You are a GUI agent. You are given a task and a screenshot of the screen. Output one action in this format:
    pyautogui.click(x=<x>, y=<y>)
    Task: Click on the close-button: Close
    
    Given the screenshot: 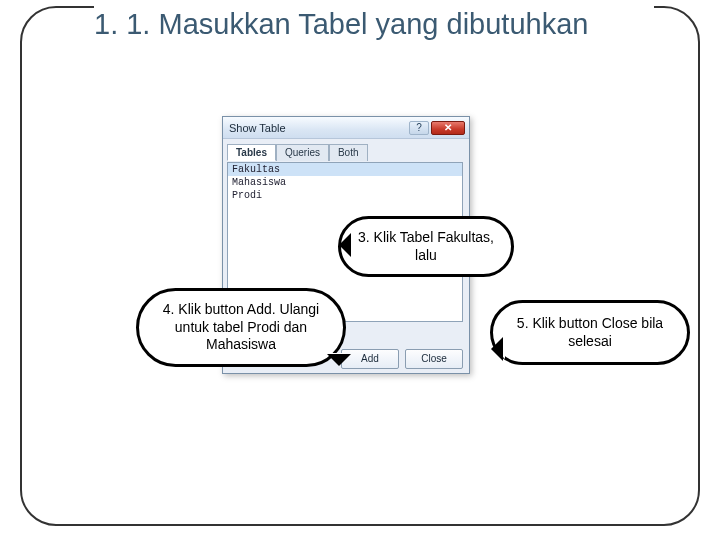 What is the action you would take?
    pyautogui.click(x=434, y=359)
    